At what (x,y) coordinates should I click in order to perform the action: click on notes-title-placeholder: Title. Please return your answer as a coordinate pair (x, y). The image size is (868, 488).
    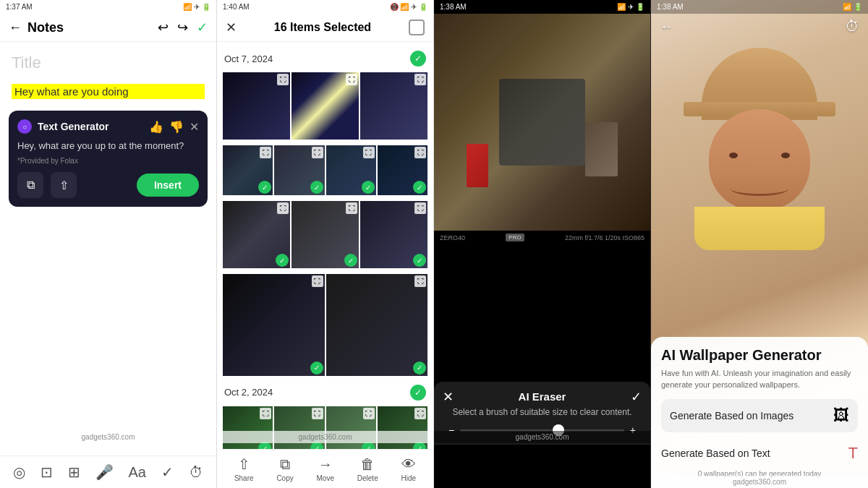
    Looking at the image, I should click on (26, 62).